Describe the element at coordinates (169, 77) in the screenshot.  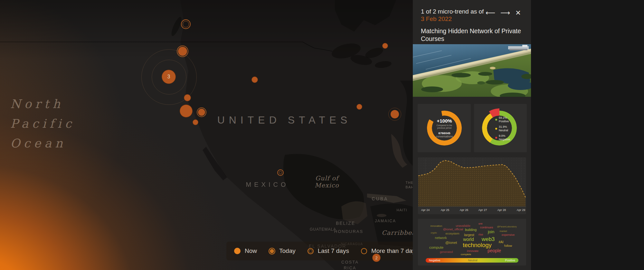
I see `map-cluster-marker: 3` at that location.